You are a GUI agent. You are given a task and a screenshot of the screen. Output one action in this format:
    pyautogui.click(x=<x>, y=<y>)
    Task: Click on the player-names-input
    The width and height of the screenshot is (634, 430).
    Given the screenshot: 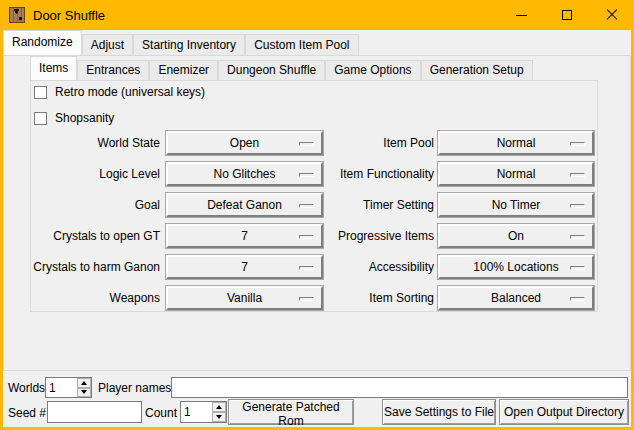 What is the action you would take?
    pyautogui.click(x=400, y=388)
    